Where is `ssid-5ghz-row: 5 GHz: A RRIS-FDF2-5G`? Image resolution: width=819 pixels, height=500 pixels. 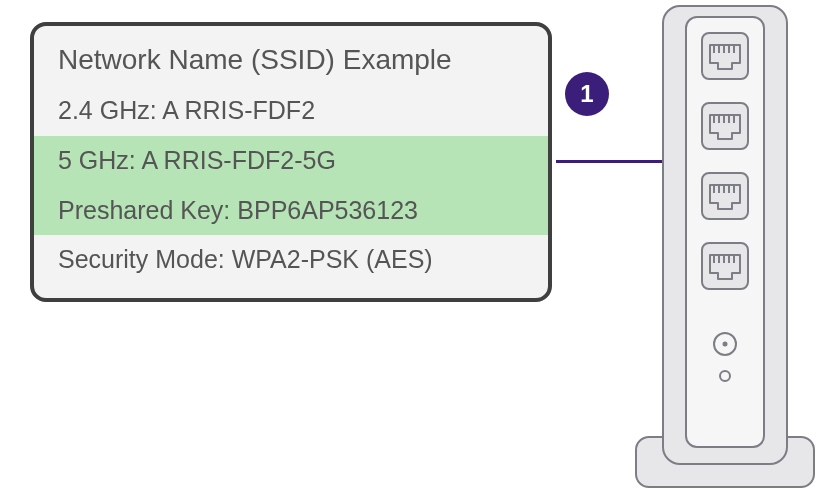 ssid-5ghz-row: 5 GHz: A RRIS-FDF2-5G is located at coordinates (291, 161).